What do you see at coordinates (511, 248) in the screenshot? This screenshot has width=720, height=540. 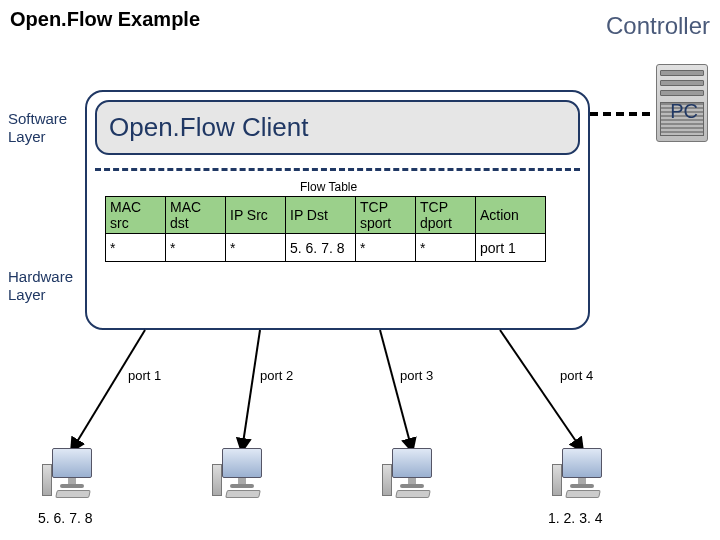 I see `cell-action: port 1` at bounding box center [511, 248].